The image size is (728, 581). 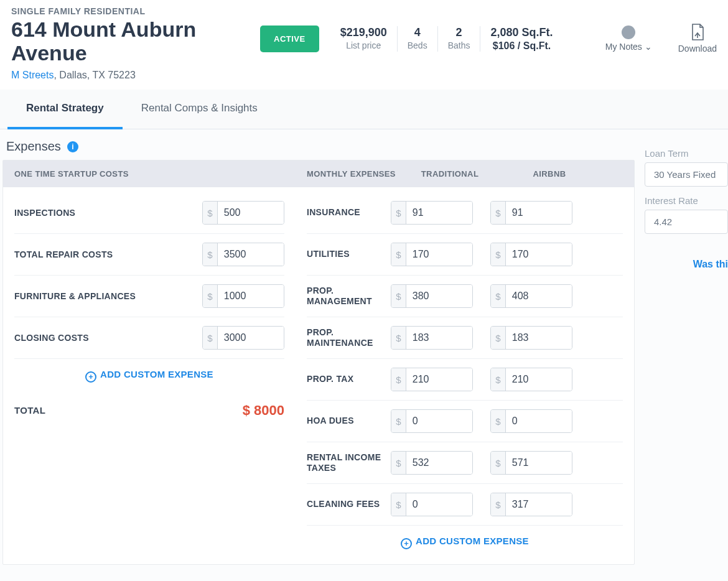 What do you see at coordinates (136, 41) in the screenshot?
I see `property-address: 614 Mount Auburn Avenue` at bounding box center [136, 41].